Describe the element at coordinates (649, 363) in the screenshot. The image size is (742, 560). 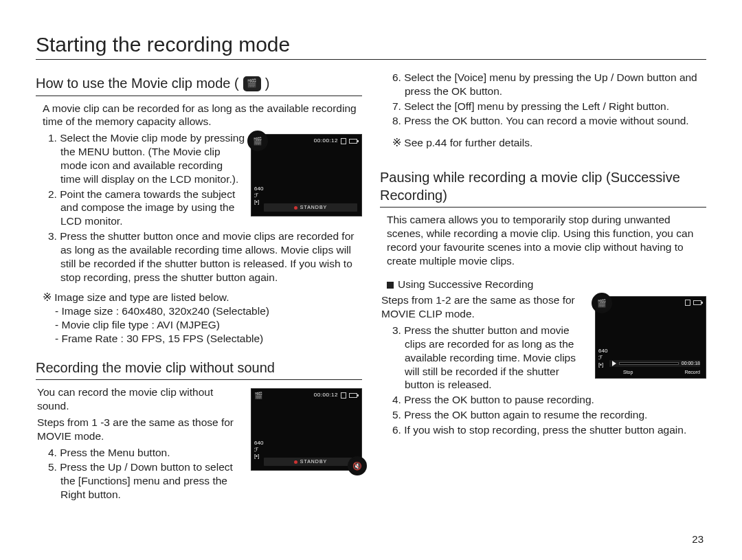
I see `progress-track` at that location.